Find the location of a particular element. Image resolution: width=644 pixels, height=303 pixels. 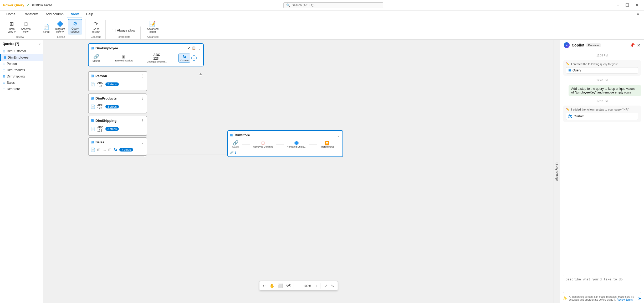

data-view-button: ⊞ Dataview ∨ is located at coordinates (12, 27).